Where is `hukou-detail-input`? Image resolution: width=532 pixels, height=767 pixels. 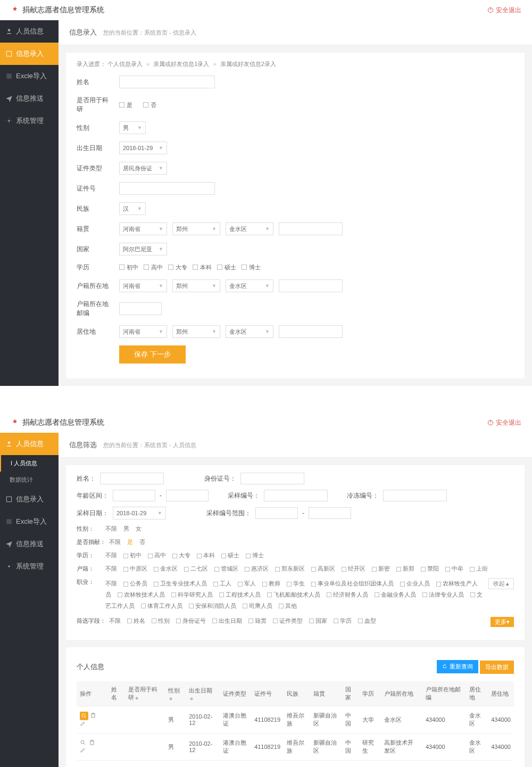
hukou-detail-input is located at coordinates (311, 286).